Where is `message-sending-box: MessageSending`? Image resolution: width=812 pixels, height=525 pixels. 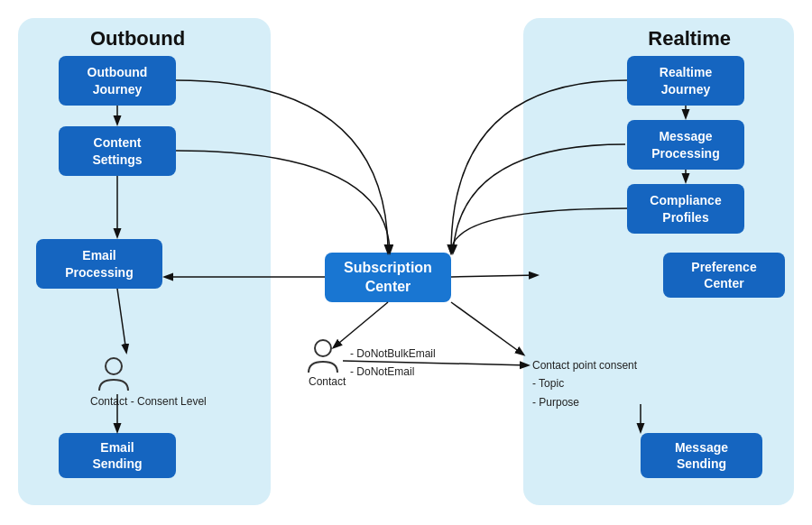
message-sending-box: MessageSending is located at coordinates (702, 456).